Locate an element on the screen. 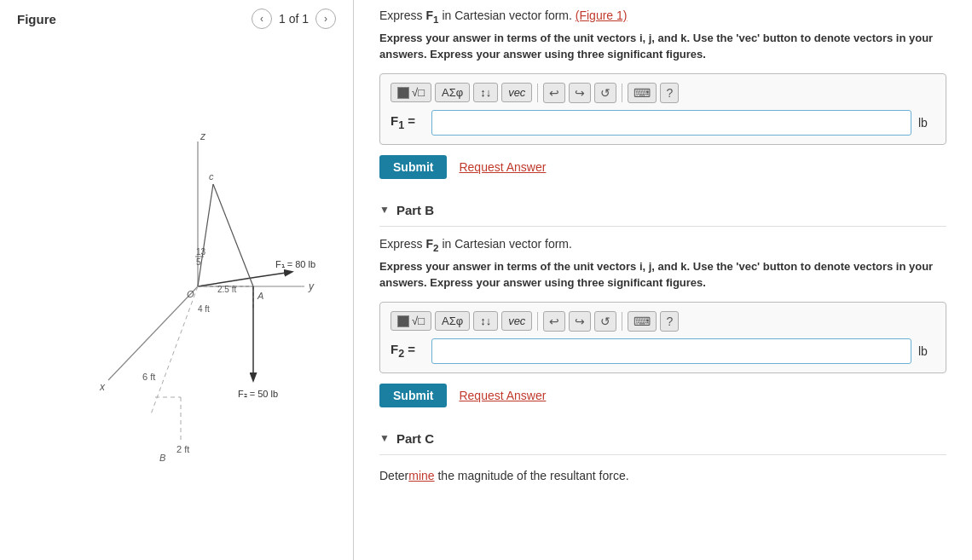  part-c-title: Part C is located at coordinates (415, 438).